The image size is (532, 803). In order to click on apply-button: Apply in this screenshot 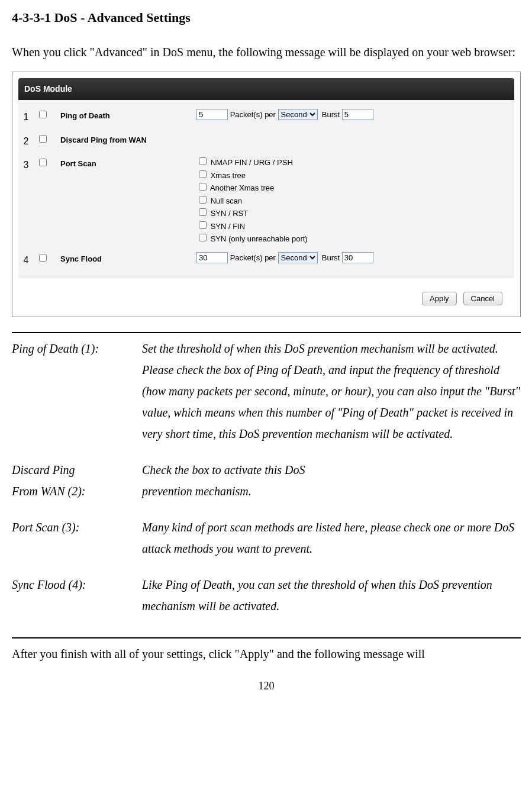, I will do `click(439, 298)`.